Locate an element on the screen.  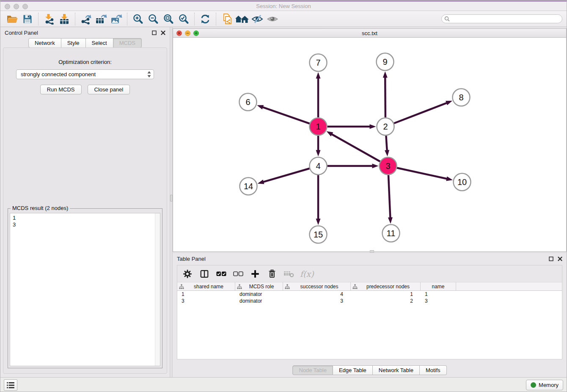
graph-node-2: 2 is located at coordinates (386, 127).